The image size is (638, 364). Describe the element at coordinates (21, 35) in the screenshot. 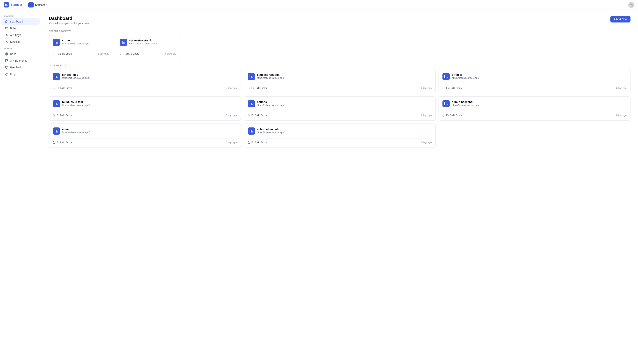

I see `sidebar-item-api-keys: API Keys` at that location.